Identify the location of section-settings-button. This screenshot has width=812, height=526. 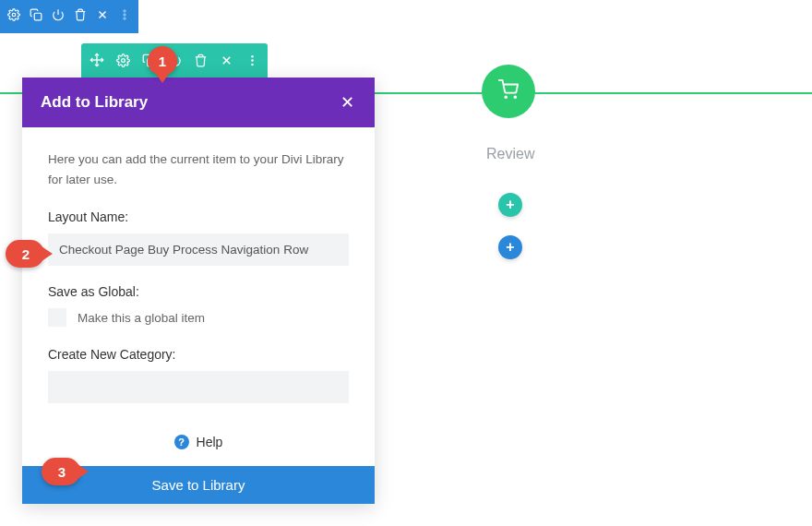
(14, 17).